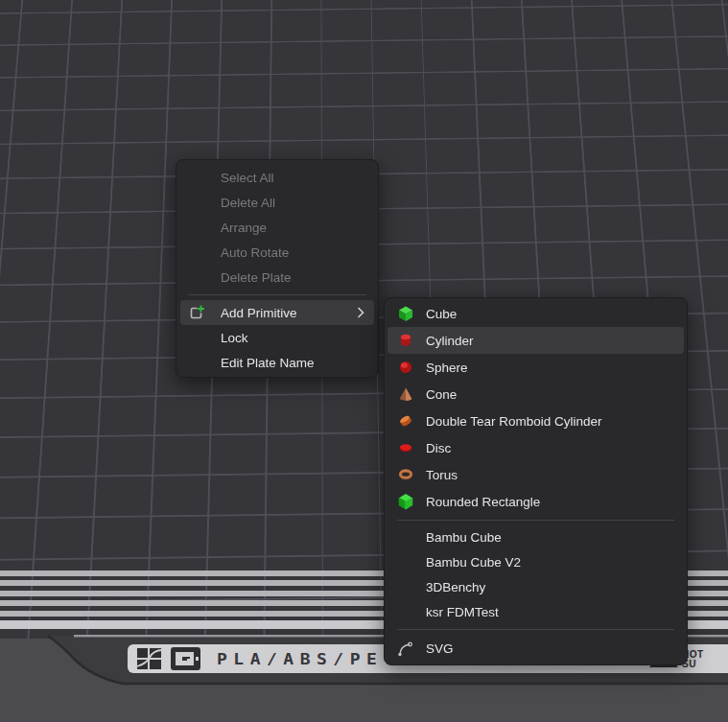  Describe the element at coordinates (535, 648) in the screenshot. I see `submenu-item-svg: SVG` at that location.